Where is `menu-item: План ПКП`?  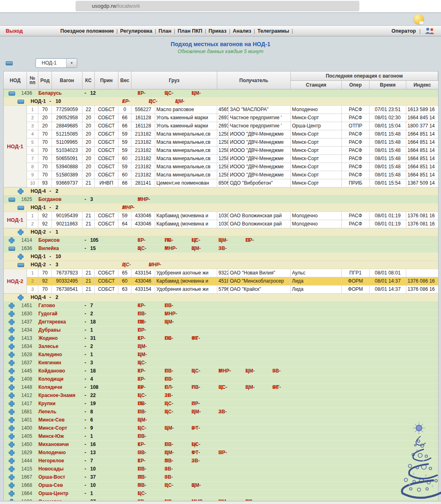
menu-item: План ПКП is located at coordinates (190, 31).